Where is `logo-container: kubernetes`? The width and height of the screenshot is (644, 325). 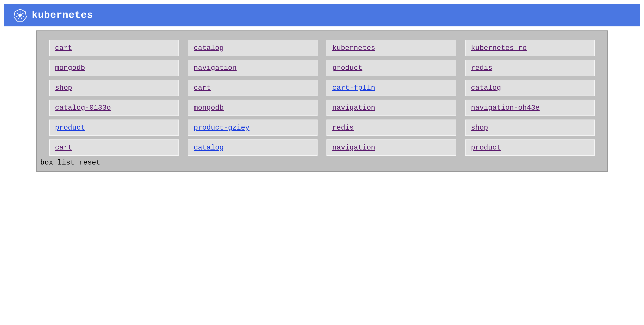
logo-container: kubernetes is located at coordinates (53, 15).